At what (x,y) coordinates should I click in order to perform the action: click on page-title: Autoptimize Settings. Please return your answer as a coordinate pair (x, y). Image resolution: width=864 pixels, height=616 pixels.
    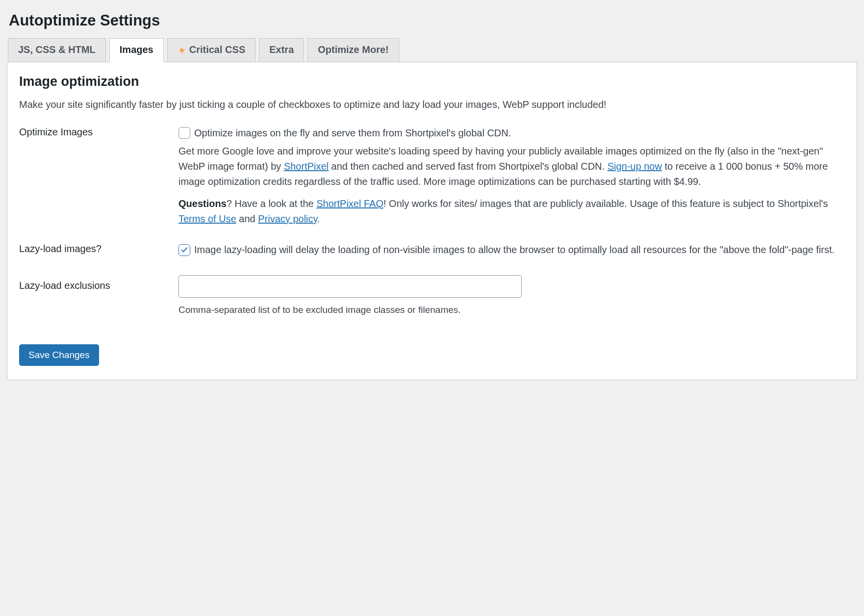
    Looking at the image, I should click on (433, 21).